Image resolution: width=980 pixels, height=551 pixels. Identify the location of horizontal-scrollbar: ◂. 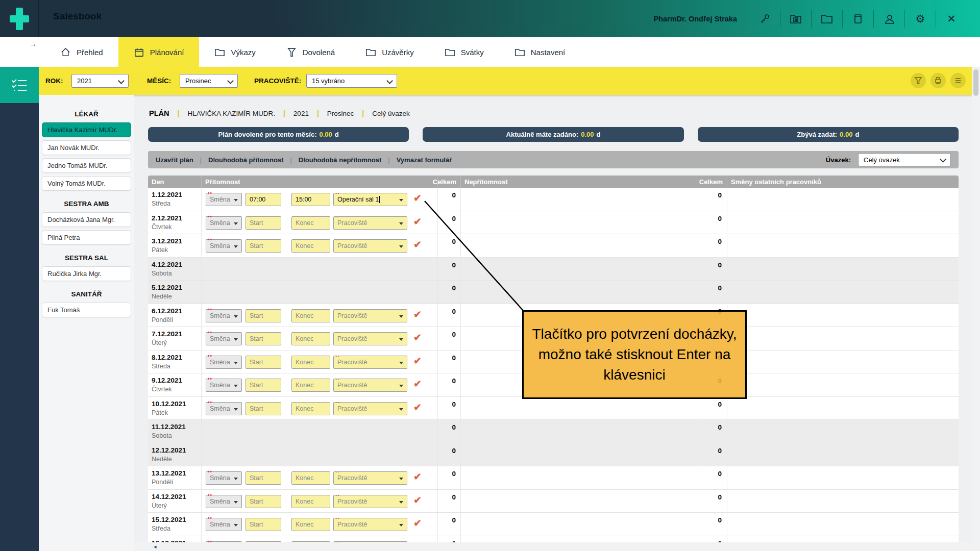
(553, 547).